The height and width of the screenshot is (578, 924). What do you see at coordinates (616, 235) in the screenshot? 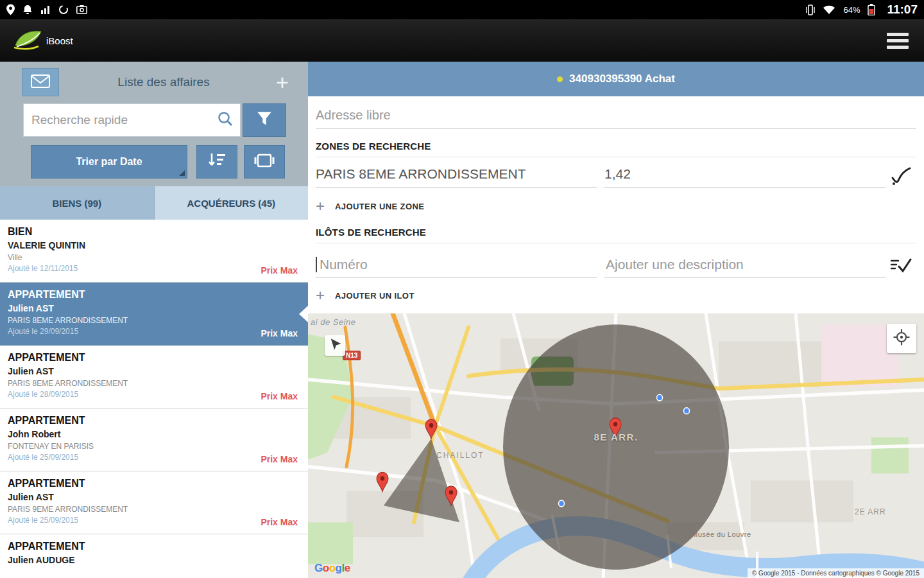
I see `ilots-section-title: ILÔTS DE RECHERCHE` at bounding box center [616, 235].